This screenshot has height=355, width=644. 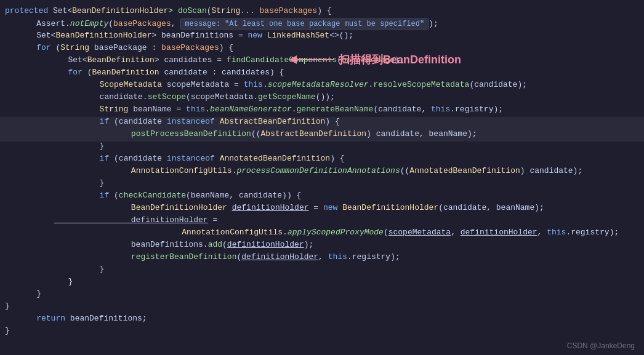 I want to click on line-22-content: }, so click(x=337, y=269).